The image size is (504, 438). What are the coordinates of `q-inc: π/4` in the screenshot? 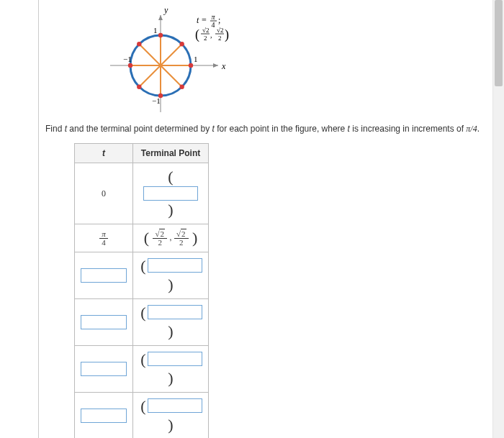 It's located at (471, 129).